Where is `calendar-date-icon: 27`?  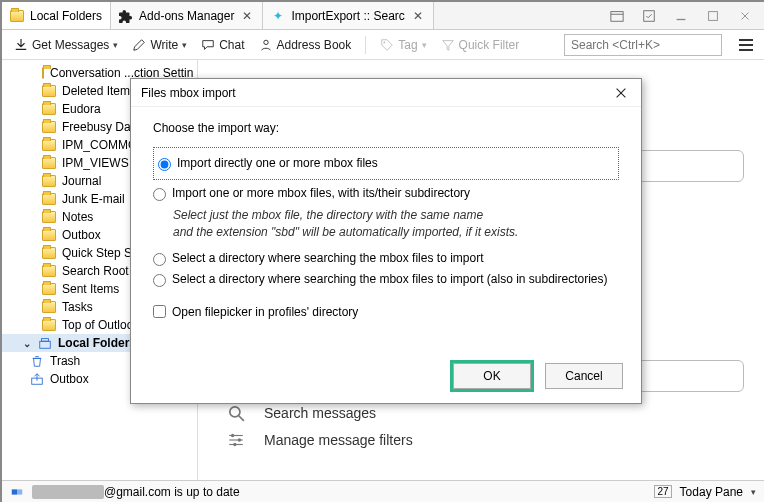
calendar-date-icon: 27 is located at coordinates (662, 492).